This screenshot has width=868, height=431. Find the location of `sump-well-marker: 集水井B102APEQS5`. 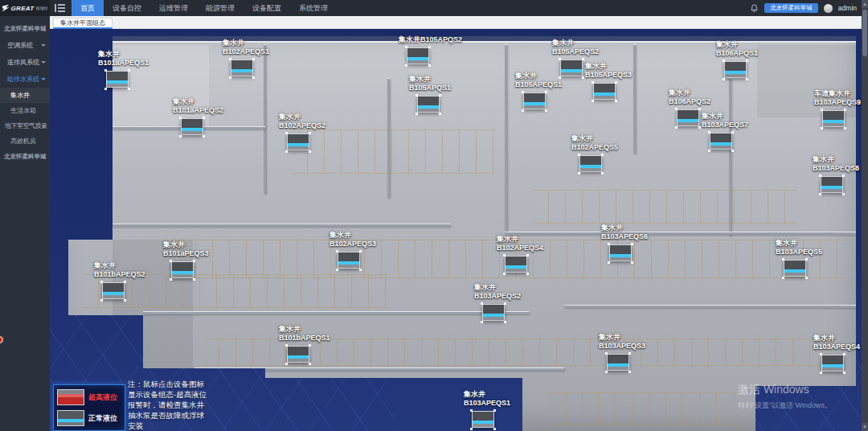

sump-well-marker: 集水井B102APEQS5 is located at coordinates (595, 153).